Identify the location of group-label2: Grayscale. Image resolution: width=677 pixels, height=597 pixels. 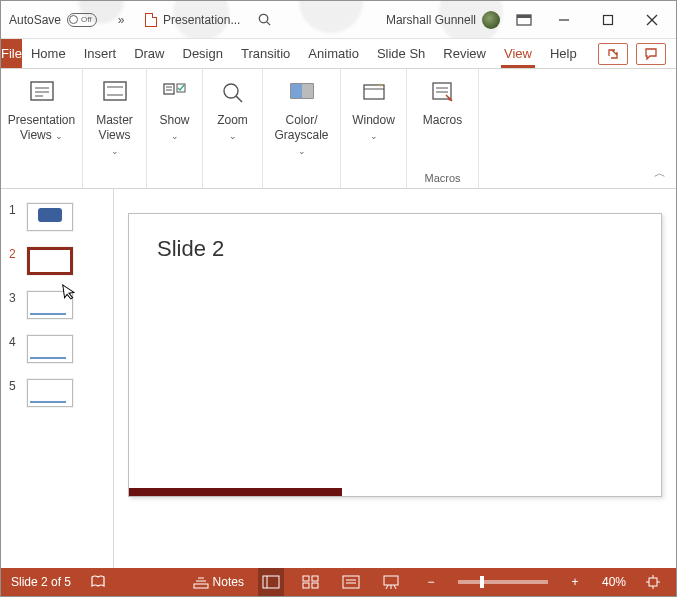
(301, 135).